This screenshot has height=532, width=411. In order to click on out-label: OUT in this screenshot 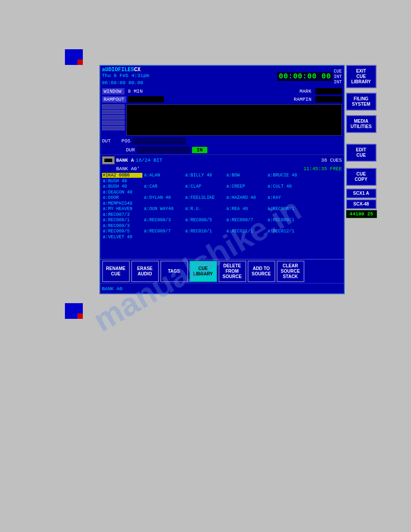, I will do `click(107, 141)`.